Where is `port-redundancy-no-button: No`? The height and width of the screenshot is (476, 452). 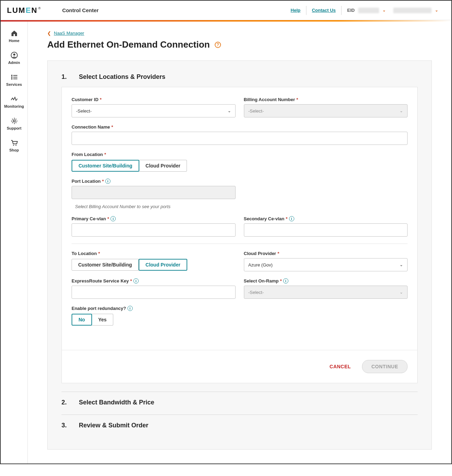
port-redundancy-no-button: No is located at coordinates (82, 320).